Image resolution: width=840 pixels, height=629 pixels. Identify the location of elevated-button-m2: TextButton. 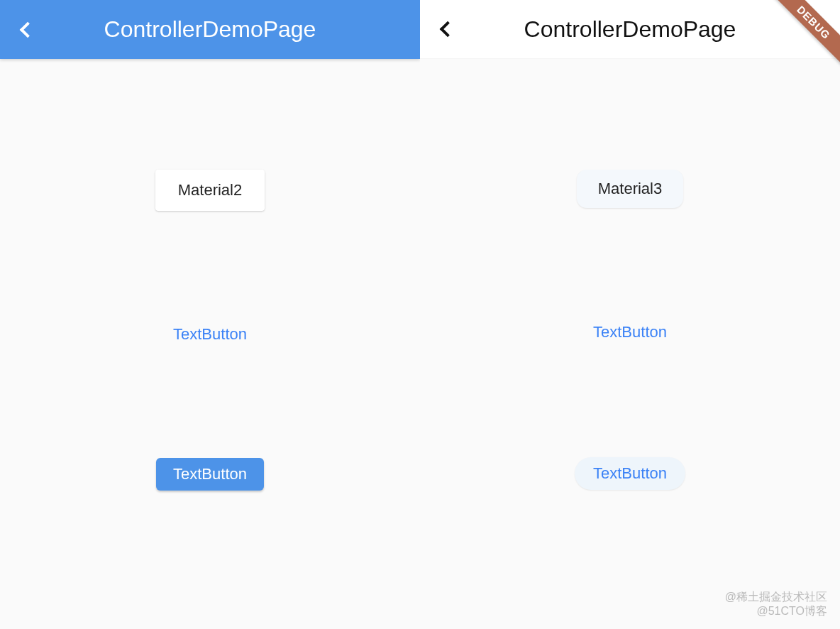
(210, 474).